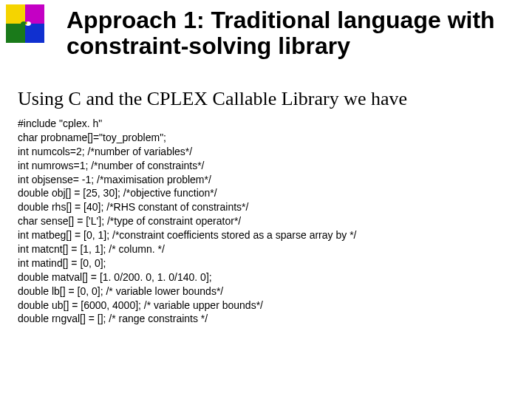  What do you see at coordinates (269, 319) in the screenshot?
I see `code-line: double rngval[] = []; /* range constrain…` at bounding box center [269, 319].